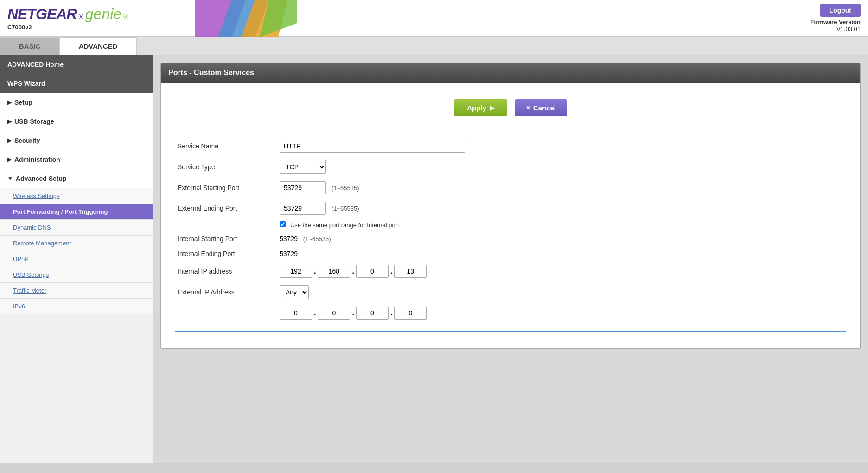 The image size is (868, 473). I want to click on ext-start-port-hint: (1~65535), so click(345, 188).